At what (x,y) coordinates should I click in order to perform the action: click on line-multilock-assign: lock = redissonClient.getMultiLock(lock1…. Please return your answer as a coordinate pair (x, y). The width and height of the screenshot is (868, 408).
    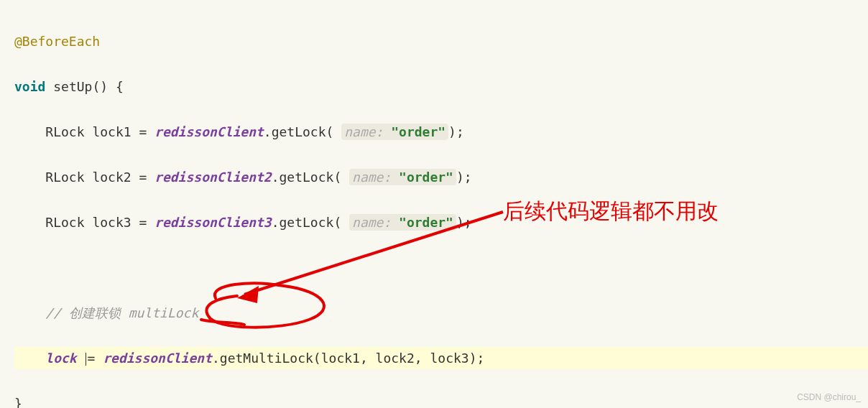
    Looking at the image, I should click on (441, 358).